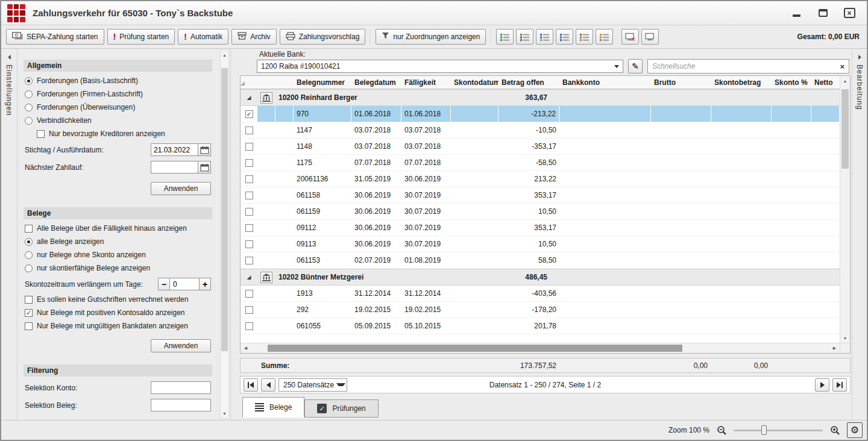 This screenshot has width=868, height=441. I want to click on horizontal-scrollbar: ◀ ▶, so click(545, 348).